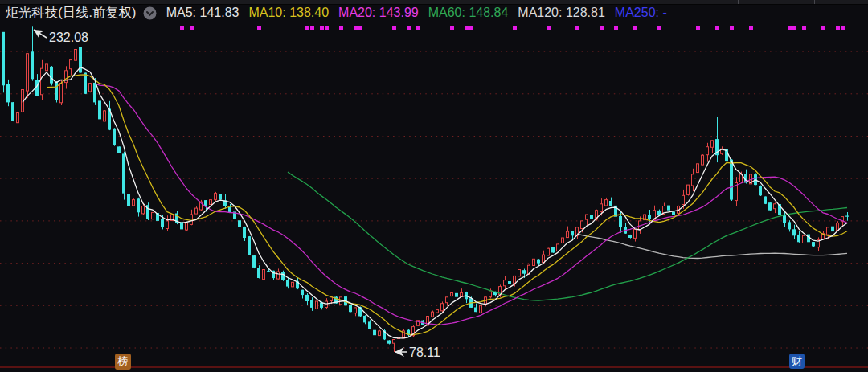 The width and height of the screenshot is (868, 372). I want to click on high-price-label: 232.08, so click(69, 37).